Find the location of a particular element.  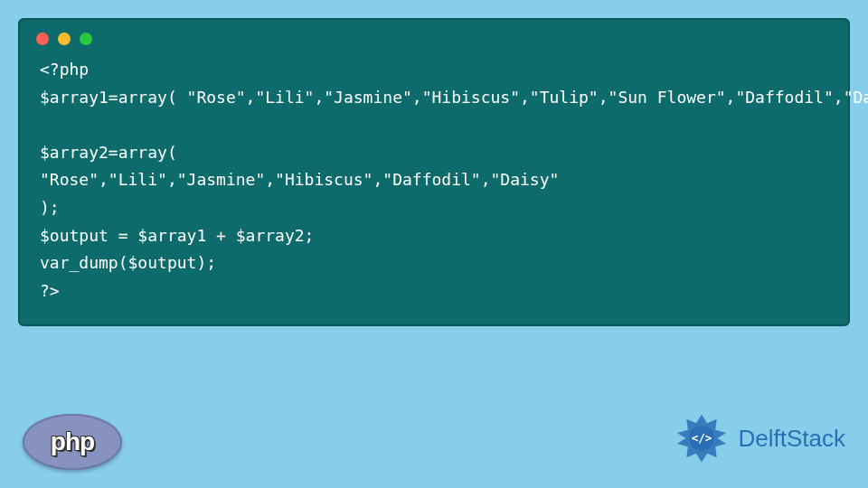

code-line: $array1=array( "Rose","Lili","Jasmine","… is located at coordinates (454, 98).